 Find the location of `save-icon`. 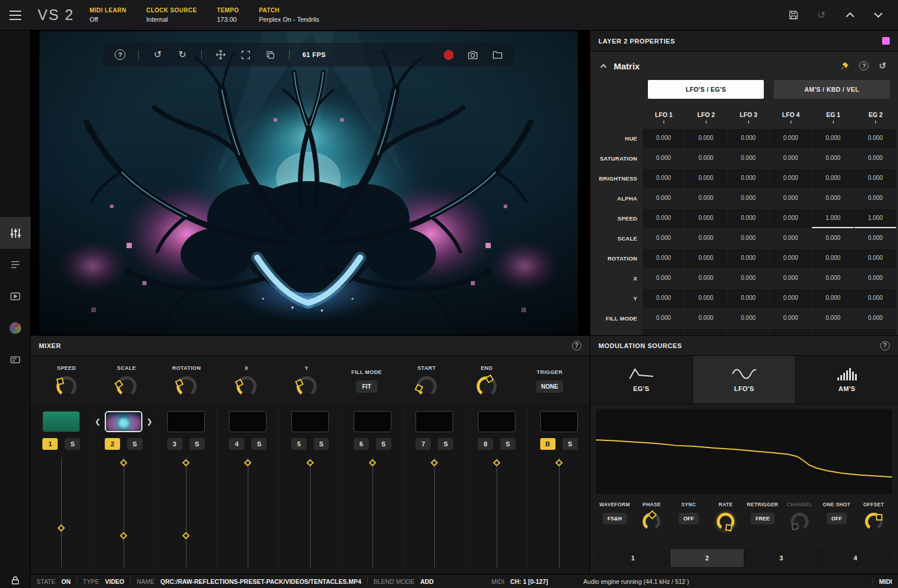

save-icon is located at coordinates (793, 15).